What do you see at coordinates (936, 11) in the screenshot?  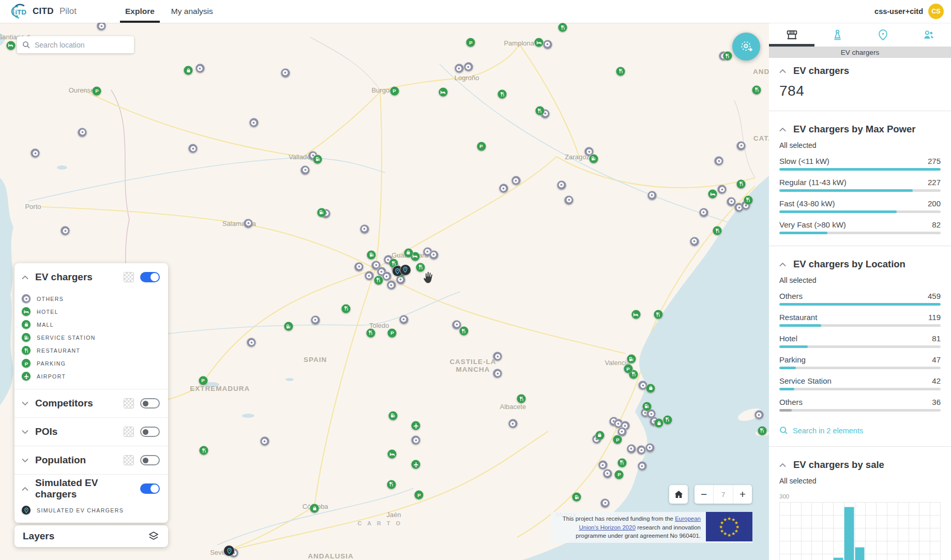 I see `avatar: CS` at bounding box center [936, 11].